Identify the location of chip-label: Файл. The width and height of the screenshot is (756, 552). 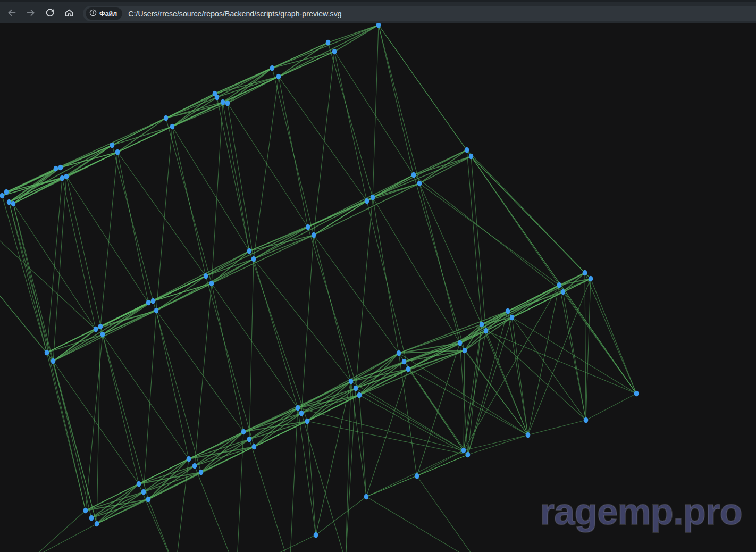
(108, 14).